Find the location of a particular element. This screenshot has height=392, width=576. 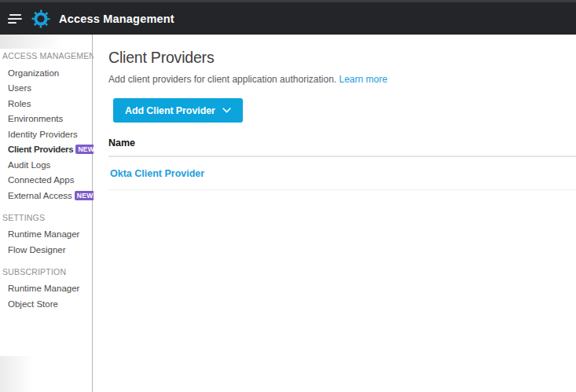

sidebar-item-label: Roles is located at coordinates (19, 104).